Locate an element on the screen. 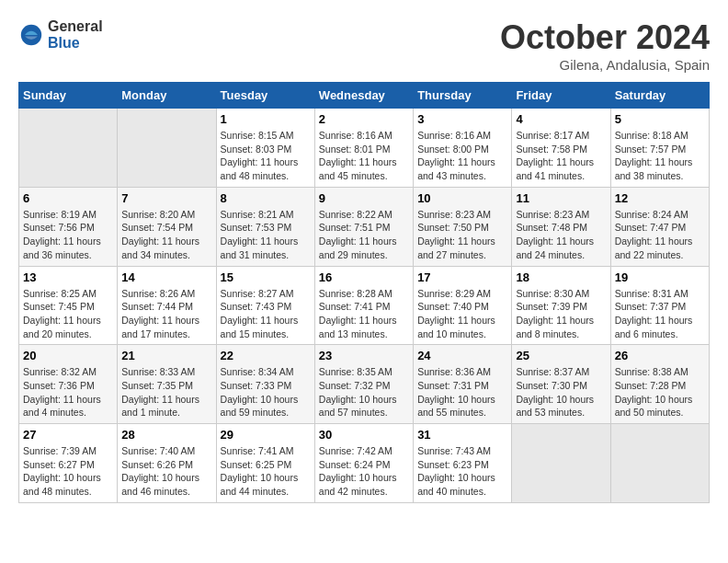 This screenshot has height=563, width=728. day-cell: 23Sunrise: 8:35 AM Sunset: 7:32 PM Dayli… is located at coordinates (364, 385).